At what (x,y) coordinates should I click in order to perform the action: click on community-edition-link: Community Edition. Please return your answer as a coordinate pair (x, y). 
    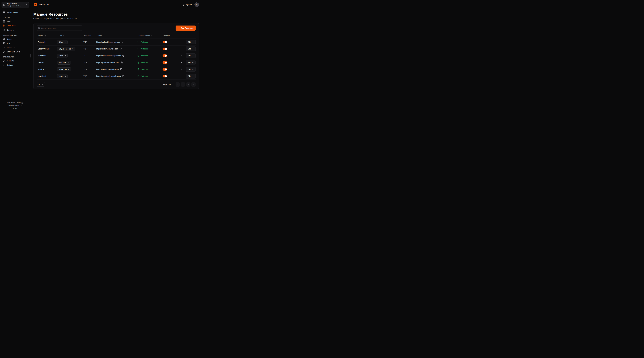
    Looking at the image, I should click on (15, 103).